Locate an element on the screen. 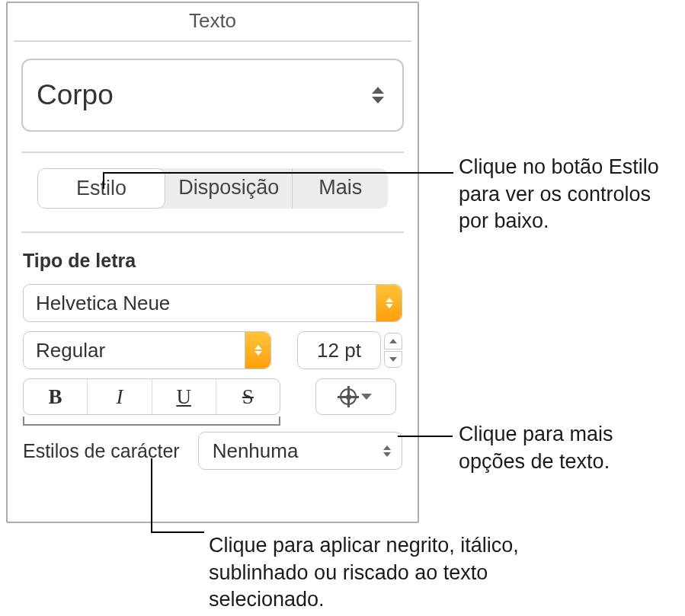 Image resolution: width=685 pixels, height=616 pixels. callout-style-tab: Clique no botão Estilo para ver os contr… is located at coordinates (571, 195).